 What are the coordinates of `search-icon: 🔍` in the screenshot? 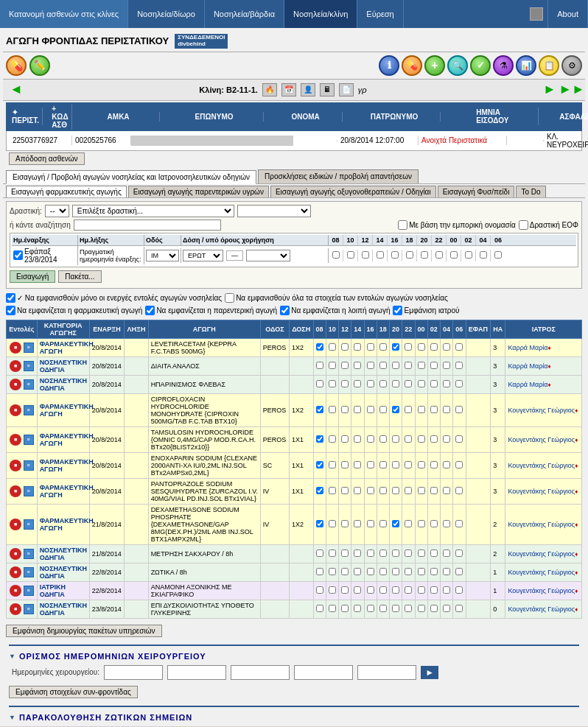 It's located at (458, 66).